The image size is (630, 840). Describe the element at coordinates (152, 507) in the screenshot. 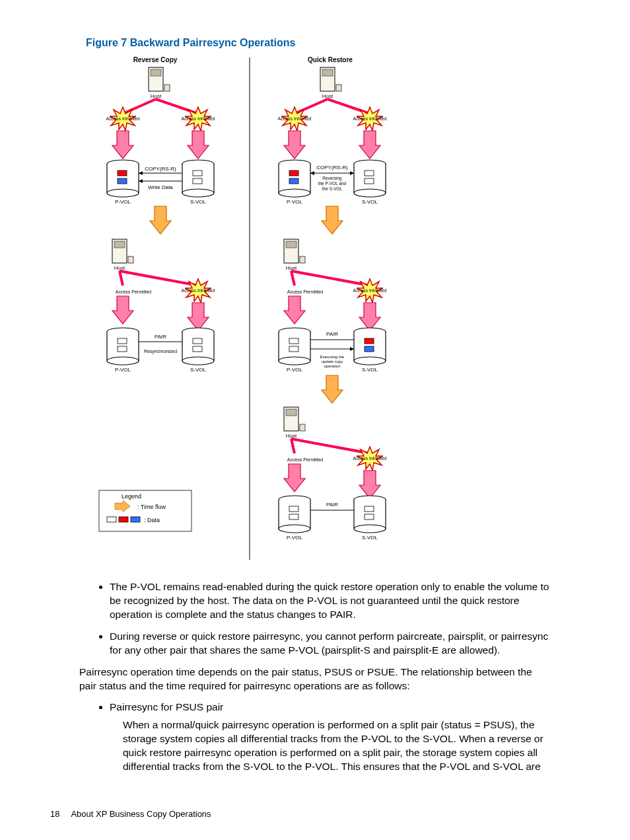

I see `svg-text:: Time flow: : Time flow` at that location.